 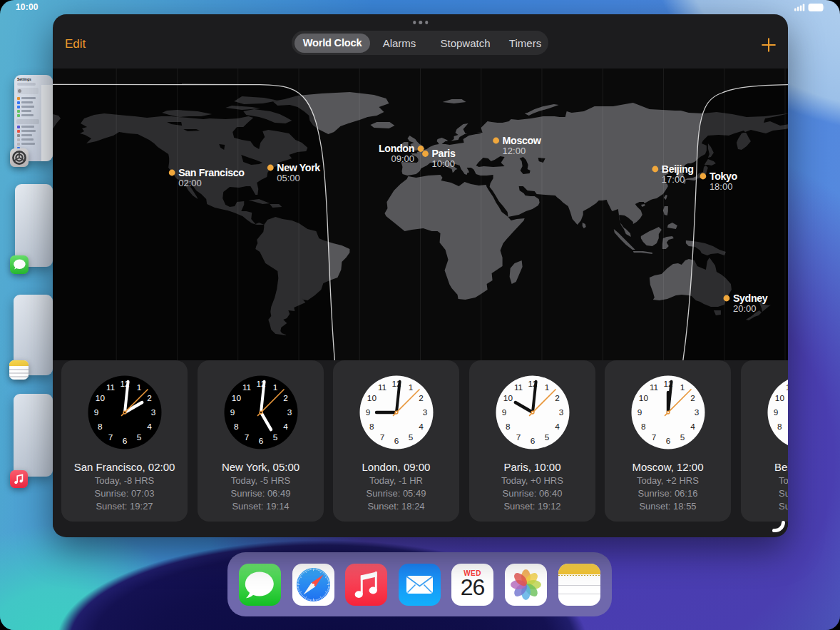 What do you see at coordinates (750, 298) in the screenshot?
I see `svg-text: Sydney` at bounding box center [750, 298].